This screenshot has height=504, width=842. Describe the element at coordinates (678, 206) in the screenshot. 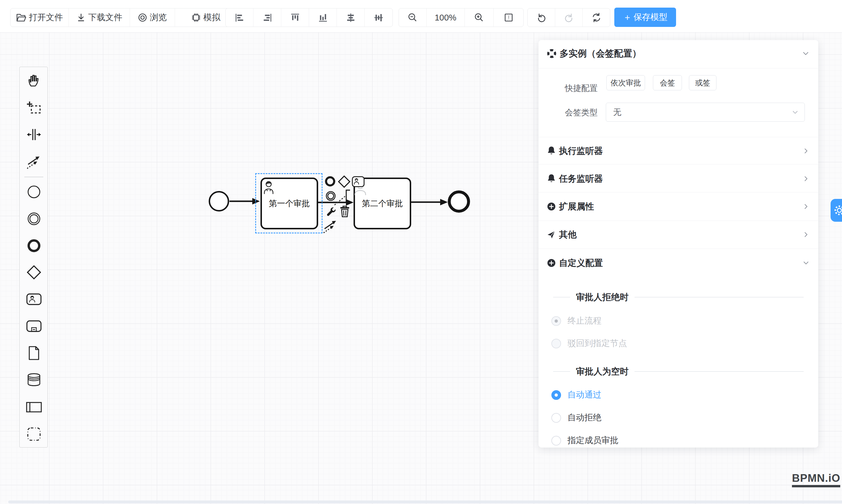

I see `section-extended-properties: 扩展属性` at that location.